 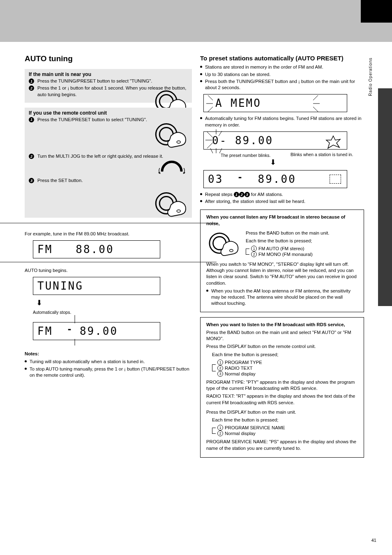 What do you see at coordinates (275, 140) in the screenshot?
I see `lcd-0-8900: 0- 89.00` at bounding box center [275, 140].